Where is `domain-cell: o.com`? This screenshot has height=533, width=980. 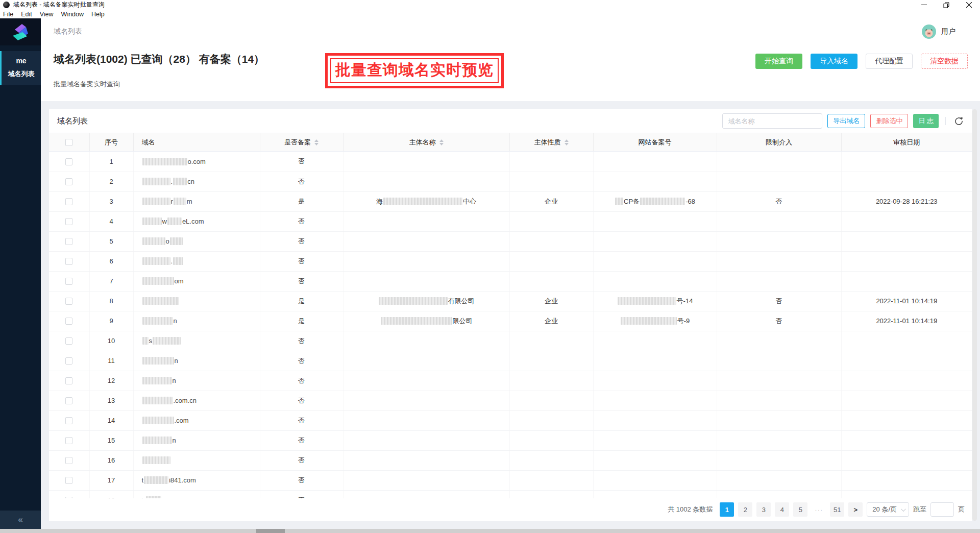
domain-cell: o.com is located at coordinates (197, 161).